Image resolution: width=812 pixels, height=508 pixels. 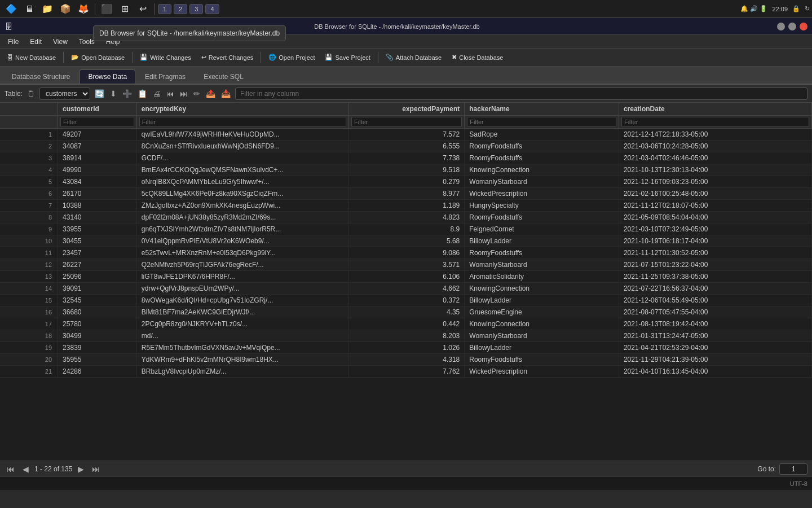 What do you see at coordinates (166, 58) in the screenshot?
I see `write-changes-button: 💾 Write Changes` at bounding box center [166, 58].